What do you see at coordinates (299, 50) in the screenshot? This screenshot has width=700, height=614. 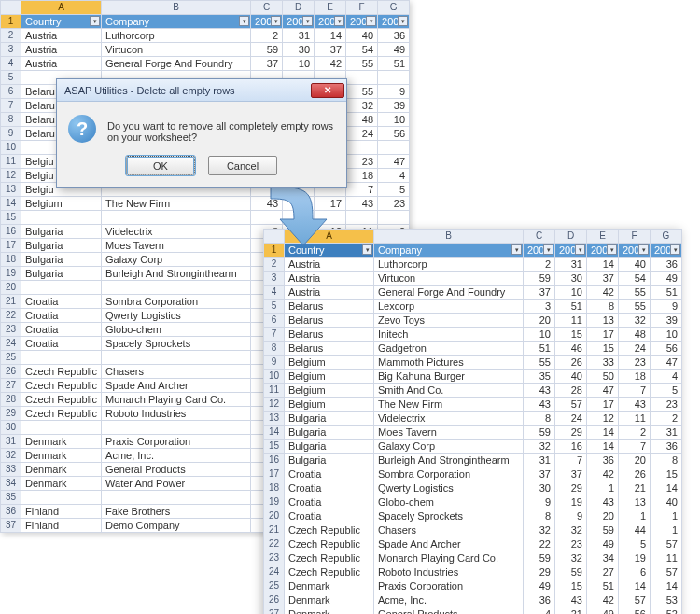 I see `cell: 30` at bounding box center [299, 50].